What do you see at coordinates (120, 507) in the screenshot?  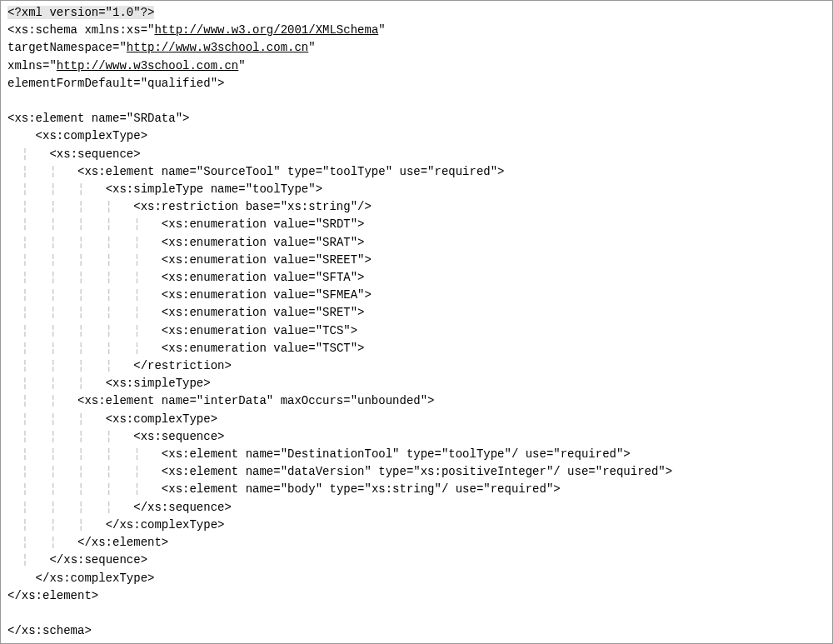 I see `code-line: ¦ ¦ ¦ ¦ </xs:sequence>` at bounding box center [120, 507].